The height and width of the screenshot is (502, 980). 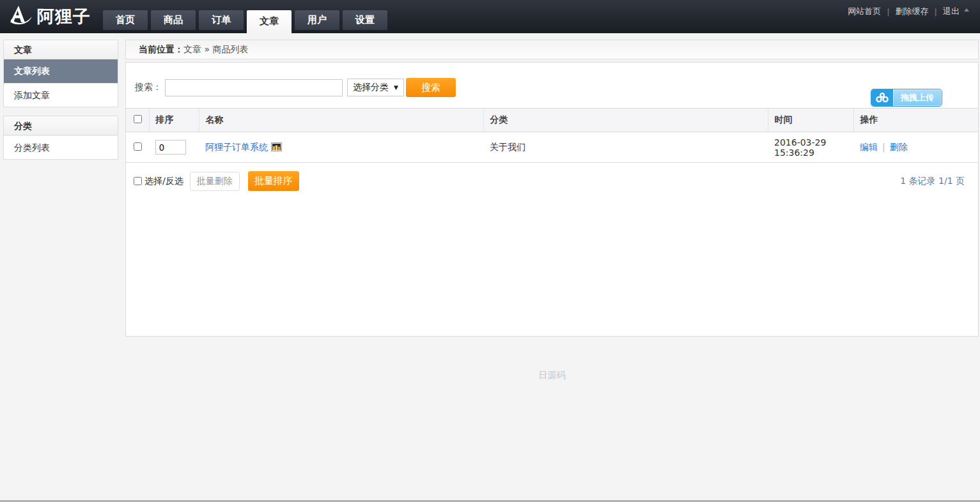 I want to click on logo: 阿狸子, so click(x=50, y=17).